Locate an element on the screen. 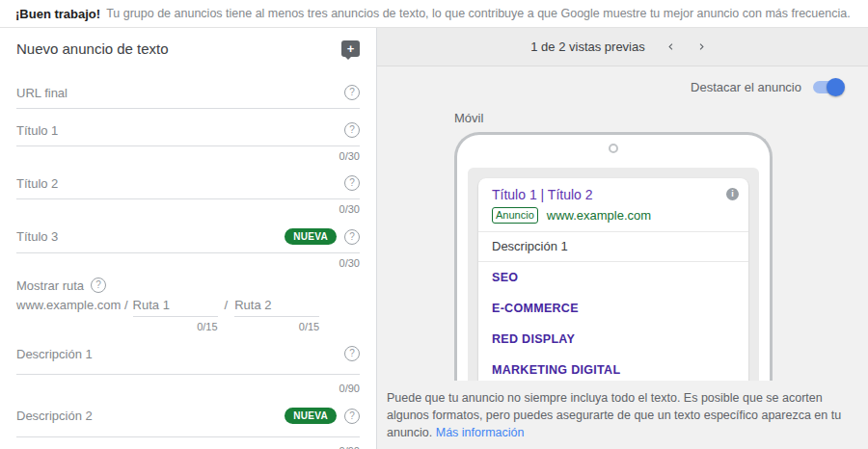 Image resolution: width=868 pixels, height=449 pixels. ad-title: Título 1 | Título 2 is located at coordinates (542, 195).